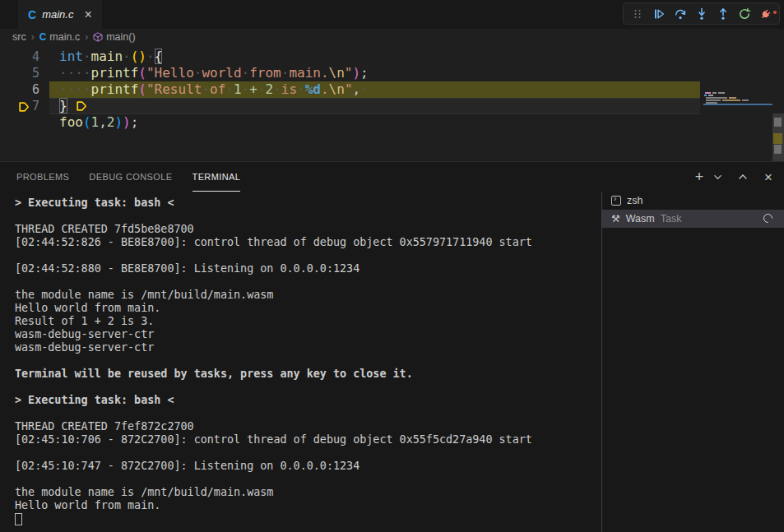 This screenshot has height=532, width=784. Describe the element at coordinates (738, 104) in the screenshot. I see `minimap-viewport-line` at that location.